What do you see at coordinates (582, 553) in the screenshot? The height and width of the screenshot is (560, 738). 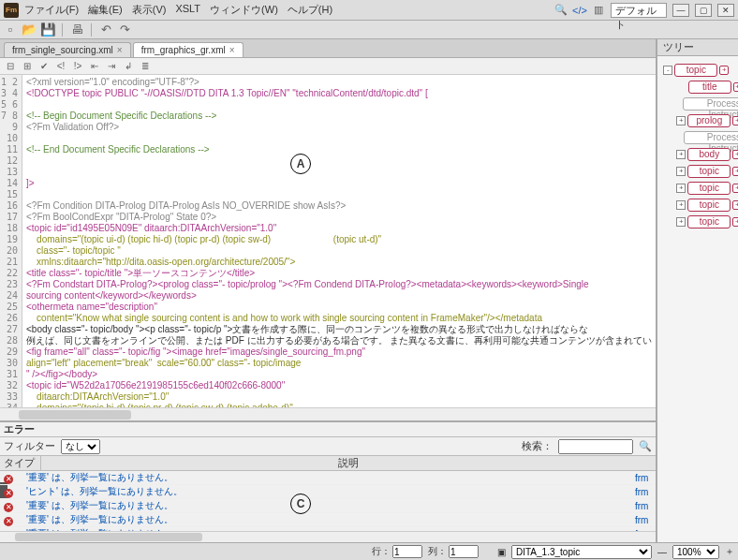 I see `doctype-dropdown: DITA_1.3_topic` at bounding box center [582, 553].